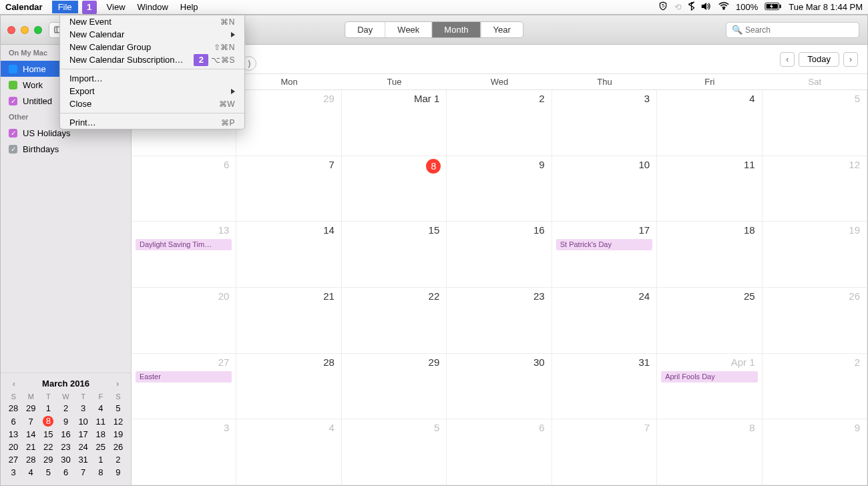 The width and height of the screenshot is (868, 486). I want to click on calendar-list-item: Birthdays, so click(65, 149).